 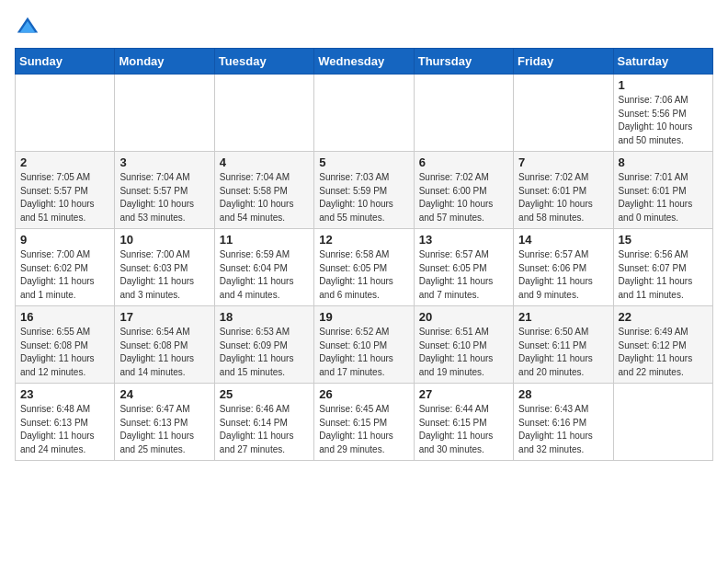 What do you see at coordinates (563, 394) in the screenshot?
I see `day-number: 28` at bounding box center [563, 394].